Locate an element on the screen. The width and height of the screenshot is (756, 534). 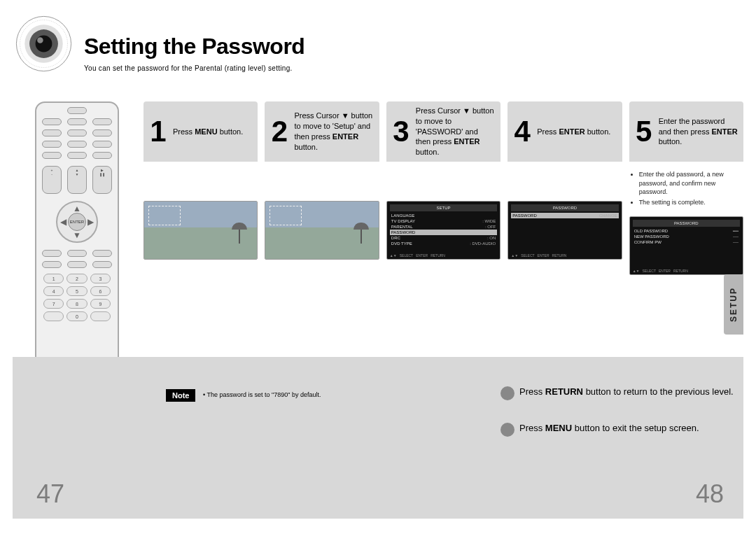
remote-dpad: ▲ ▼ ◀ ▶ ENTER is located at coordinates (77, 222).